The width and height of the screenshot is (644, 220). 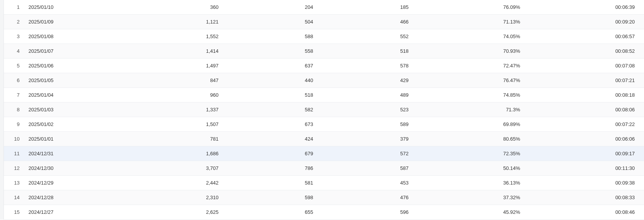 What do you see at coordinates (324, 139) in the screenshot?
I see `table-row: 102025/01/0178142437980.65%00:06:06` at bounding box center [324, 139].